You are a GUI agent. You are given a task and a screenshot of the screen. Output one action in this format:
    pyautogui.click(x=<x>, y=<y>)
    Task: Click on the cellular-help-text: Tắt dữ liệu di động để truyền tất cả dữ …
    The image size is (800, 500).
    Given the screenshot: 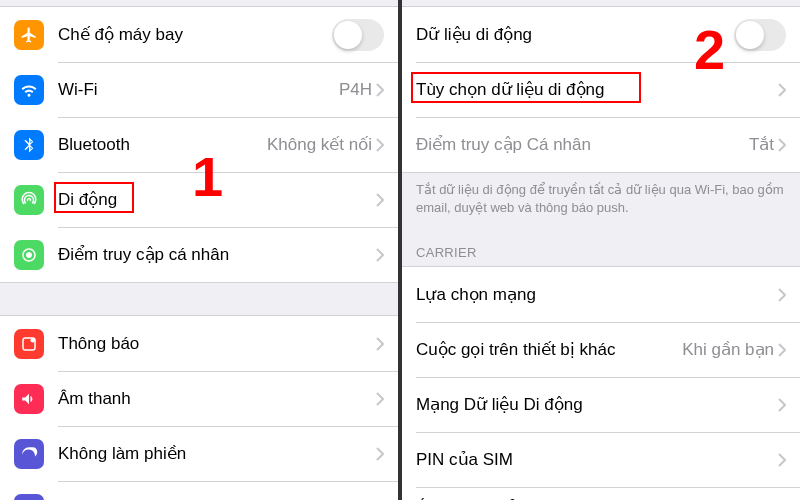 What is the action you would take?
    pyautogui.click(x=601, y=202)
    